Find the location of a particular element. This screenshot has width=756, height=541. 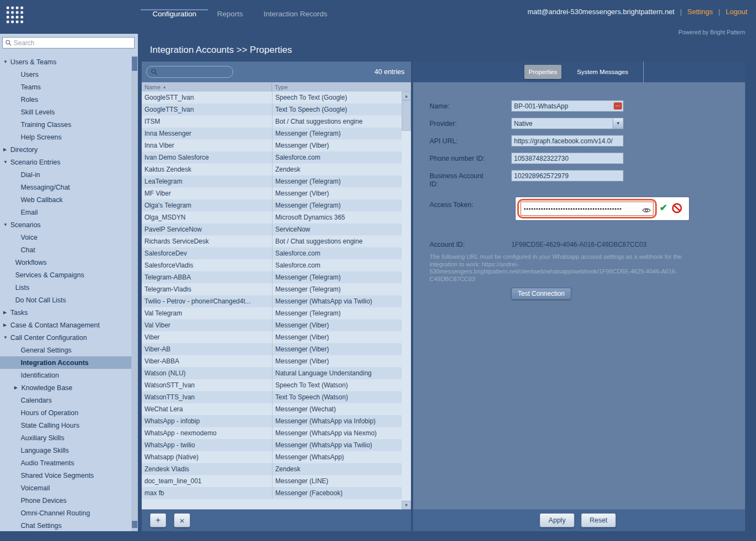

table-row: WatsonSTT_IvanSpeech To Text (Watson) is located at coordinates (271, 385).